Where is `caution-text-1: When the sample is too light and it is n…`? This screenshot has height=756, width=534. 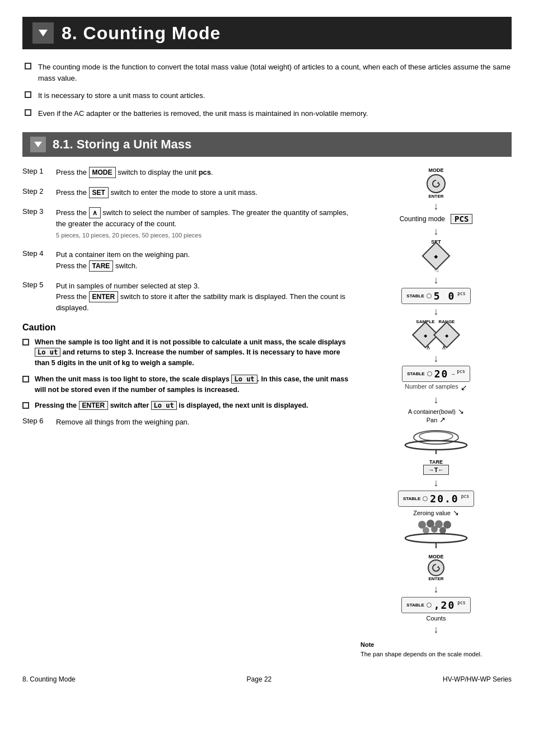 caution-text-1: When the sample is too light and it is n… is located at coordinates (192, 353).